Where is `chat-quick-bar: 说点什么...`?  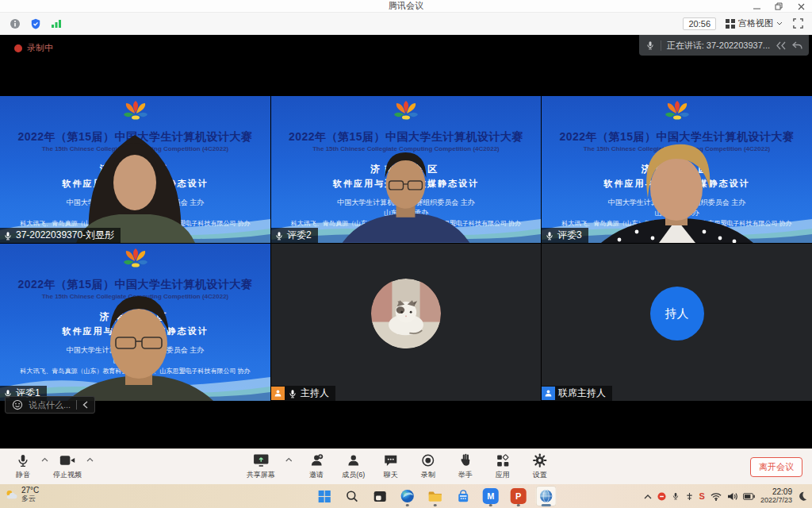
chat-quick-bar: 说点什么... is located at coordinates (50, 405).